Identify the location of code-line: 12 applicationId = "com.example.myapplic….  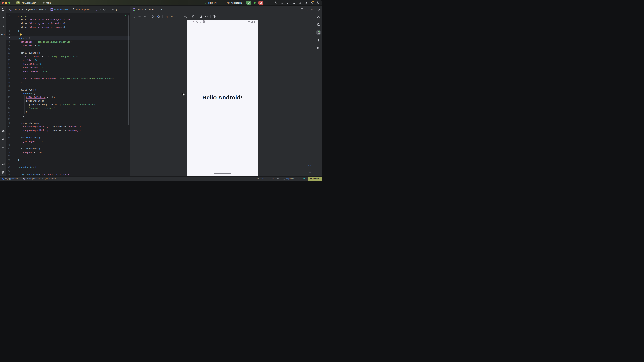
(68, 56).